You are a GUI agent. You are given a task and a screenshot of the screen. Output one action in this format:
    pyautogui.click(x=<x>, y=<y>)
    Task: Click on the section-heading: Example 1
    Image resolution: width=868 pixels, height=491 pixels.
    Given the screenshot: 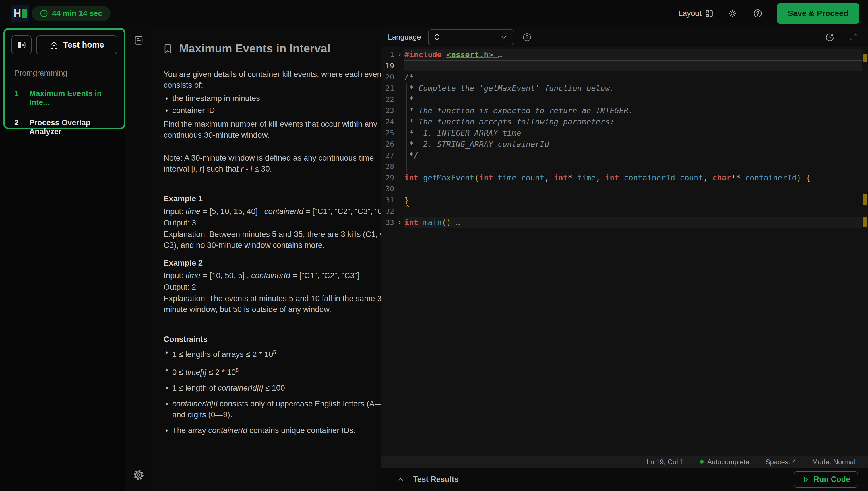 What is the action you would take?
    pyautogui.click(x=272, y=199)
    